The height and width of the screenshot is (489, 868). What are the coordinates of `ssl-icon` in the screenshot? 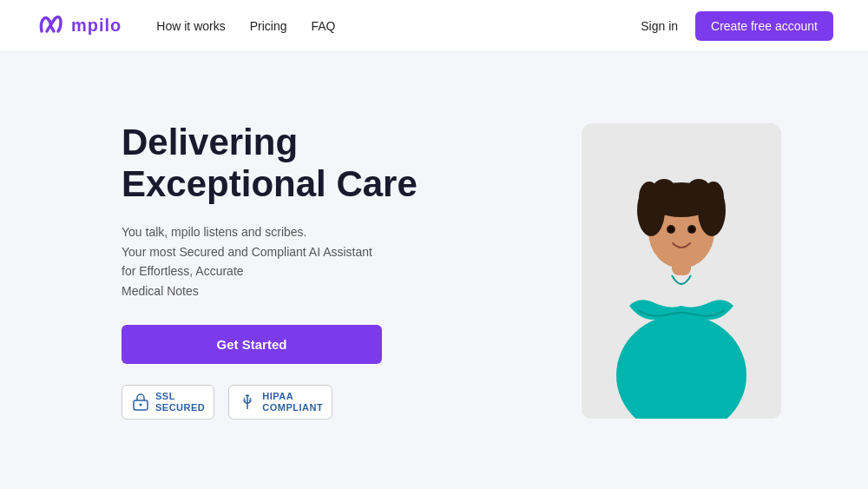 It's located at (141, 402).